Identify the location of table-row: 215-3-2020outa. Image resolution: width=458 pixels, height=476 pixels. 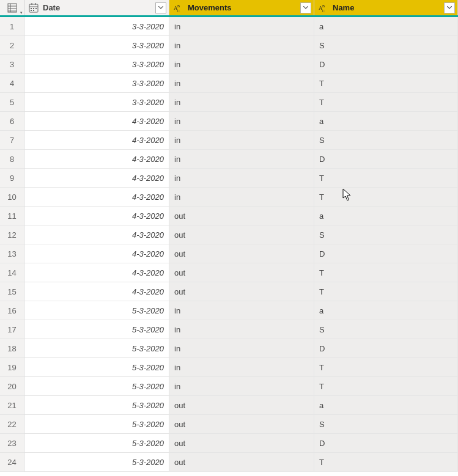
(229, 406).